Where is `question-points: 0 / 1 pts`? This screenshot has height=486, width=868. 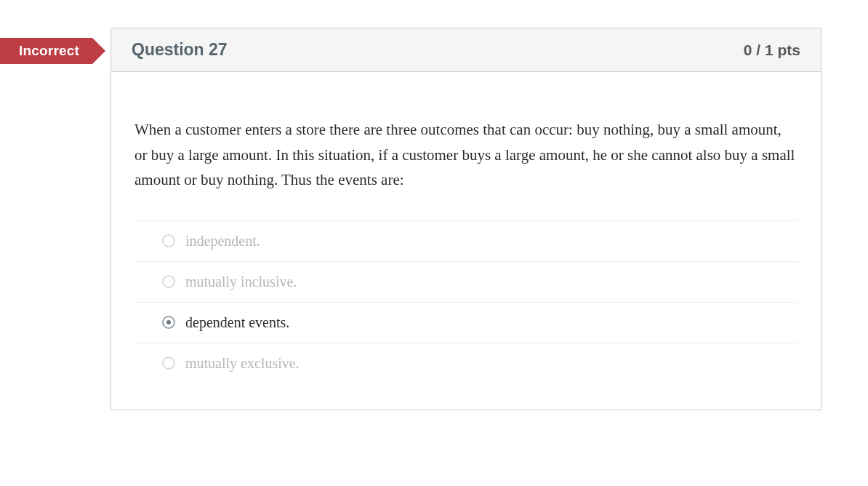 question-points: 0 / 1 pts is located at coordinates (772, 50).